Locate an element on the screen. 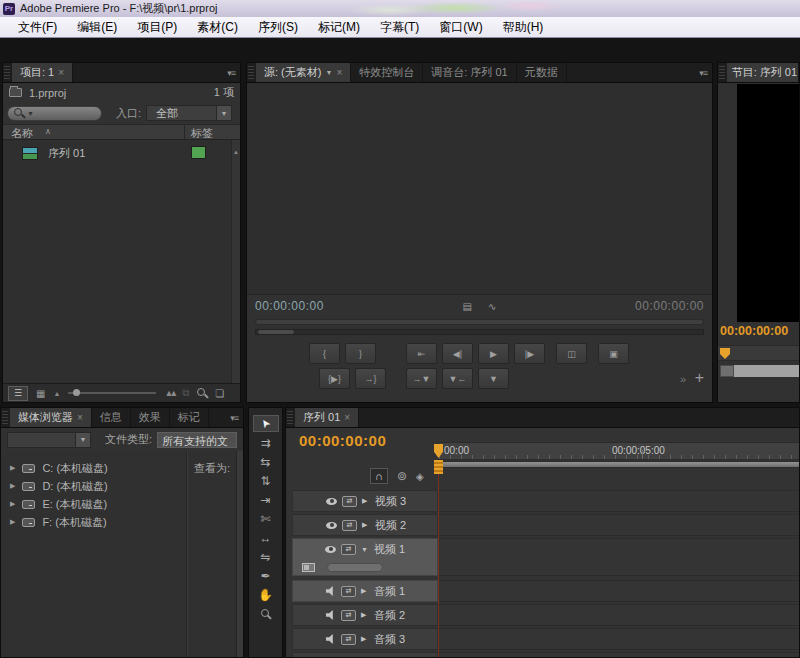  label-color-chip is located at coordinates (198, 152).